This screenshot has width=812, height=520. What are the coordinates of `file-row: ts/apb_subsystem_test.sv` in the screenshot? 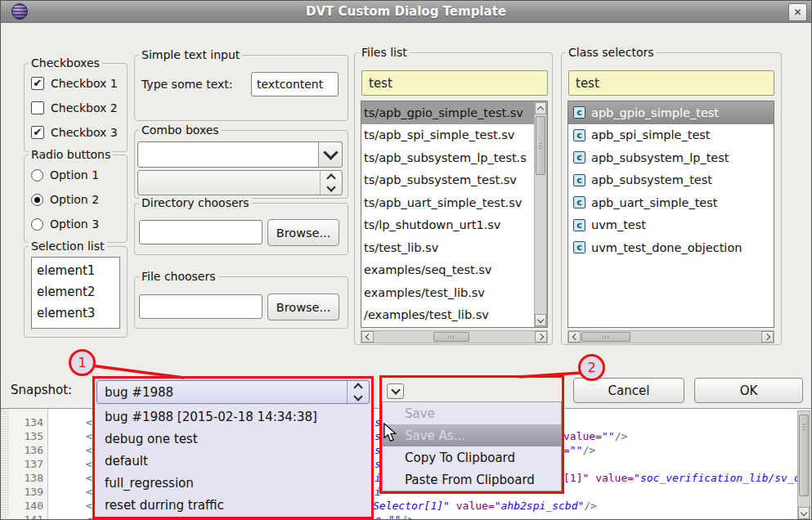 It's located at (449, 181).